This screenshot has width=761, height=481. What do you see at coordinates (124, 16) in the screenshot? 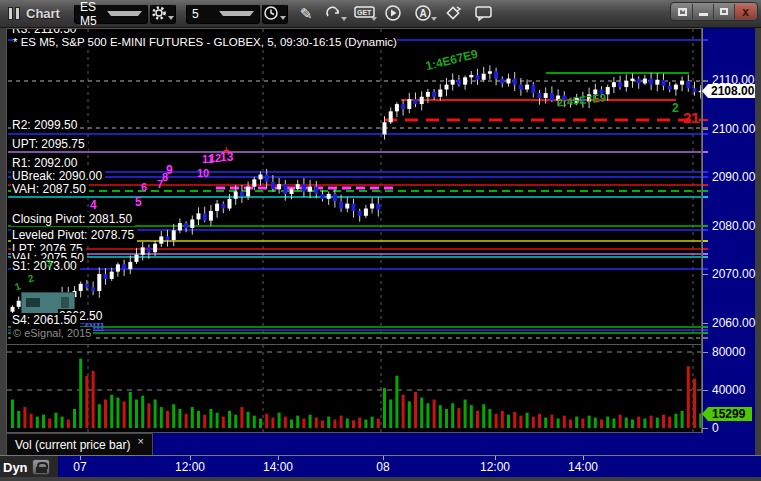
I see `chevron-down-icon` at bounding box center [124, 16].